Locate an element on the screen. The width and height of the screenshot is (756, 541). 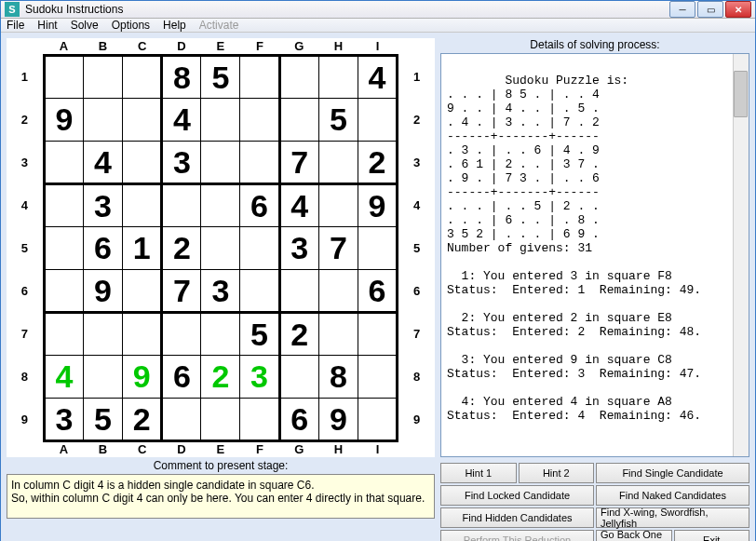
cell-A7 is located at coordinates (63, 333).